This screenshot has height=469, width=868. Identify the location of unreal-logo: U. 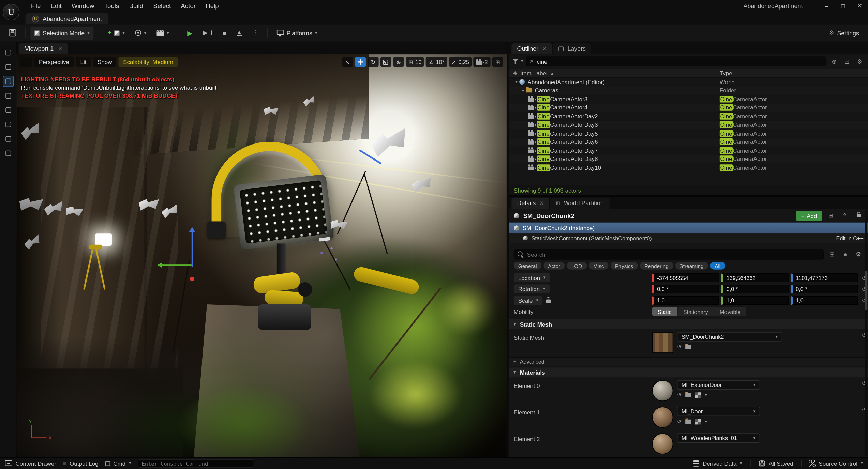
(11, 12).